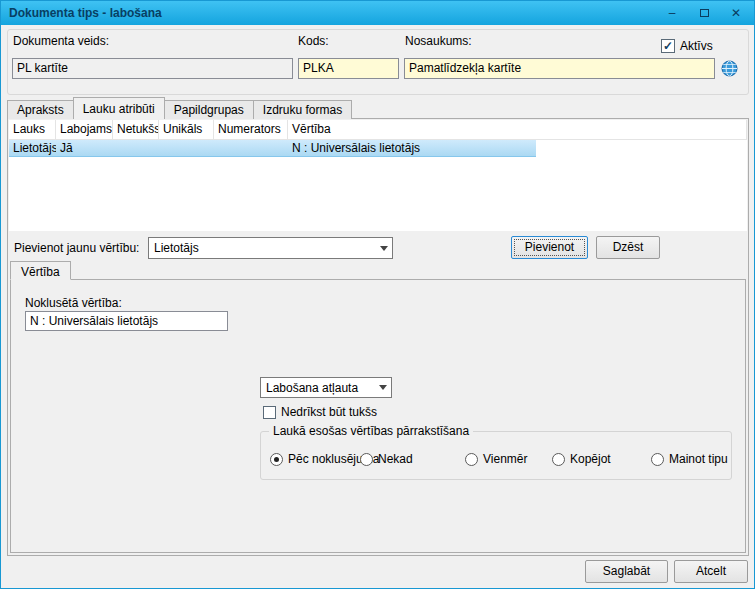 This screenshot has width=755, height=589. Describe the element at coordinates (590, 459) in the screenshot. I see `radio-label: Kopējot` at that location.